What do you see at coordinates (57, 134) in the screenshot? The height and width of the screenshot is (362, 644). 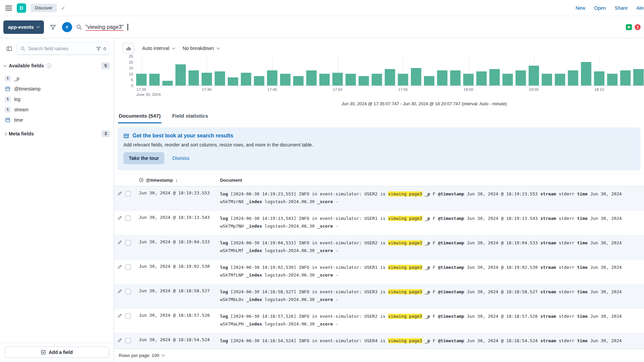 I see `meta-fields-header: Meta fields 3` at bounding box center [57, 134].